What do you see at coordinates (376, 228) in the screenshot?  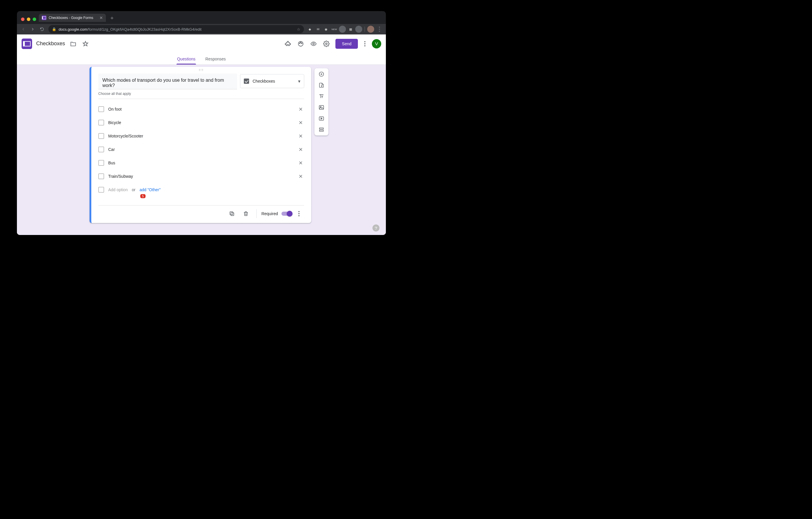 I see `help-button: ?` at bounding box center [376, 228].